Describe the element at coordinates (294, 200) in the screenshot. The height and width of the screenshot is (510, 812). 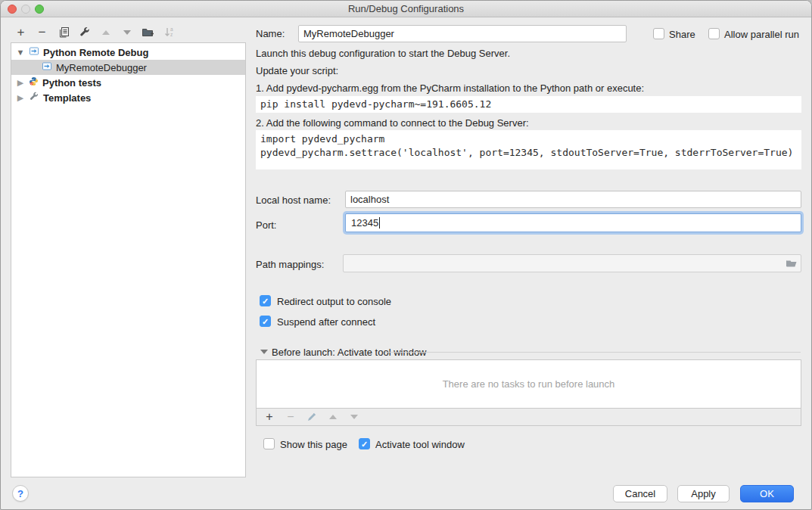
I see `local-host-name-label: Local host name:` at that location.